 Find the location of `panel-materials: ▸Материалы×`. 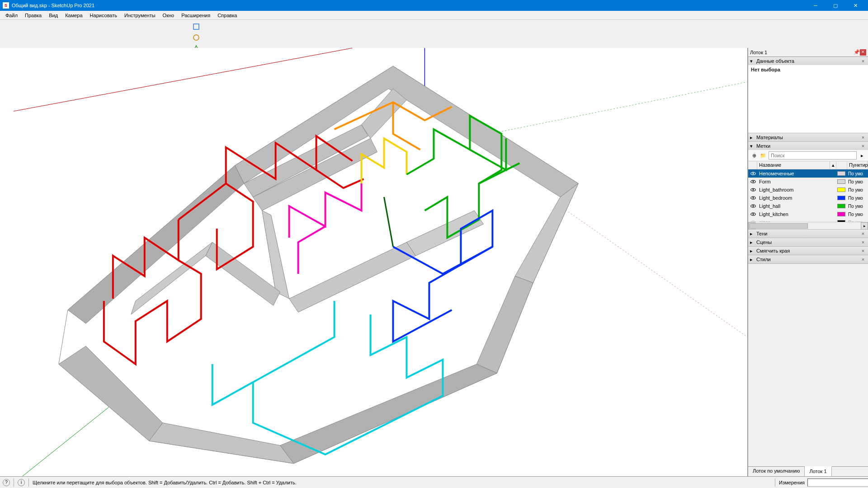

panel-materials: ▸Материалы× is located at coordinates (808, 137).